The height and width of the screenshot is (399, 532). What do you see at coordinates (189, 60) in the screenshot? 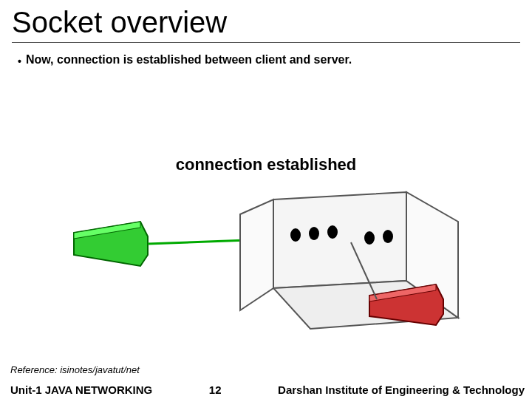
I see `bullet-text: Now, connection is established between c…` at bounding box center [189, 60].